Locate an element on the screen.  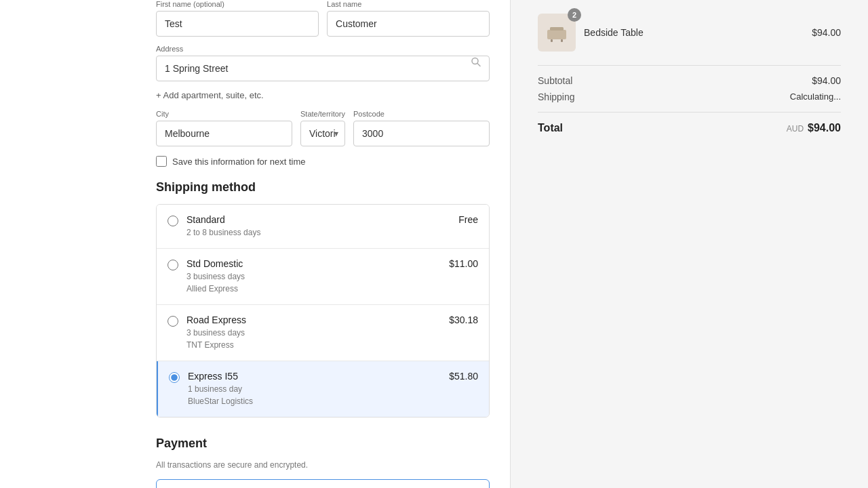
shipping-option-std-domestic: Std Domestic 3 business daysAllied Expre… is located at coordinates (323, 277).